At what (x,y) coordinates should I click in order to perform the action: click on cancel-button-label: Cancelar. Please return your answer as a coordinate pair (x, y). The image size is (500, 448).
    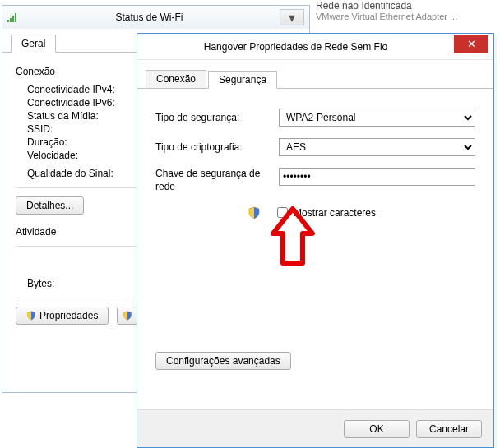
    Looking at the image, I should click on (449, 429).